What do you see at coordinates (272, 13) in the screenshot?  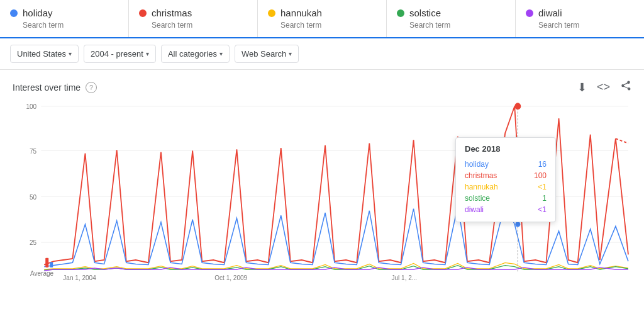 I see `hannukah-dot` at bounding box center [272, 13].